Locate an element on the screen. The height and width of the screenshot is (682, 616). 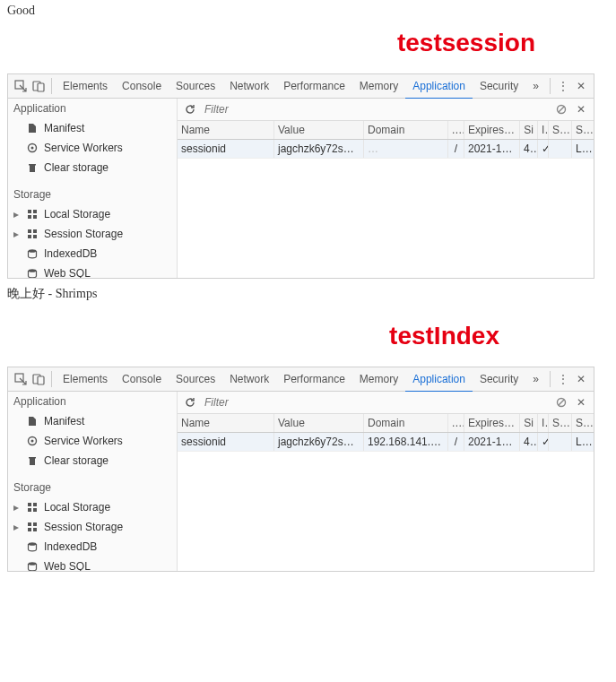
cookie-row: sessionid jagchzk6y72sb1... 192.168.141.… is located at coordinates (386, 443).